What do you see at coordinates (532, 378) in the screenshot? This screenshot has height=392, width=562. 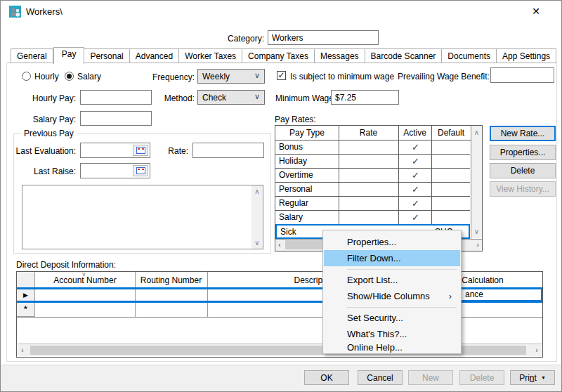 I see `print-button: Print ▼` at bounding box center [532, 378].